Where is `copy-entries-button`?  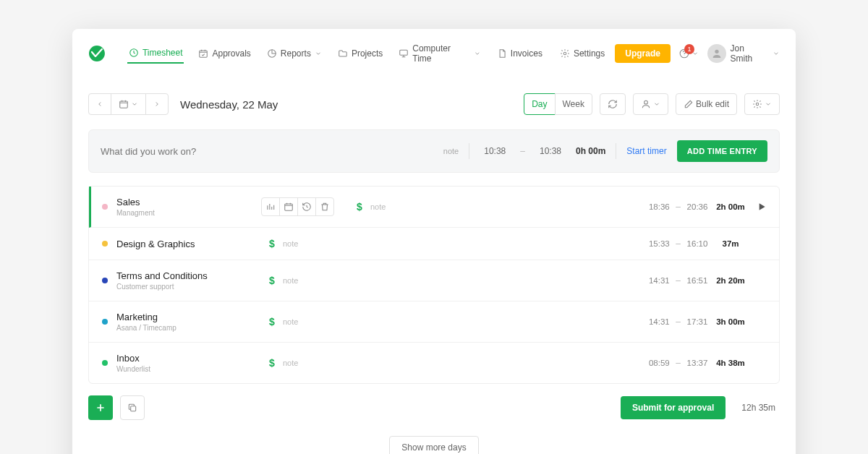
copy-entries-button is located at coordinates (132, 408).